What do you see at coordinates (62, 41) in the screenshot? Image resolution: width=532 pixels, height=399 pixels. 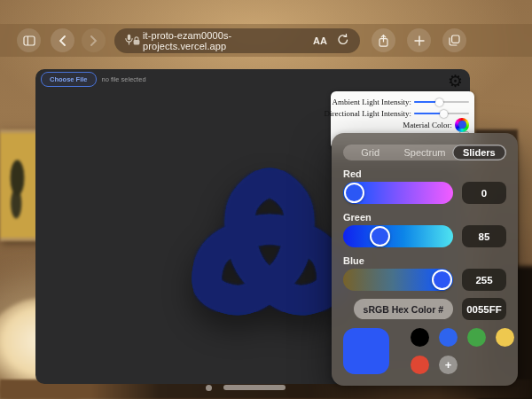 I see `back-button` at bounding box center [62, 41].